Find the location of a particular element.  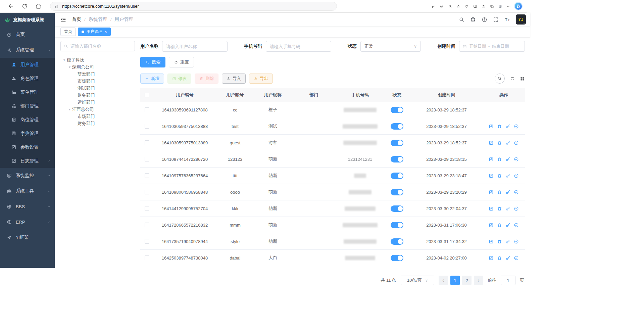

tab-home: 首页 is located at coordinates (68, 32).